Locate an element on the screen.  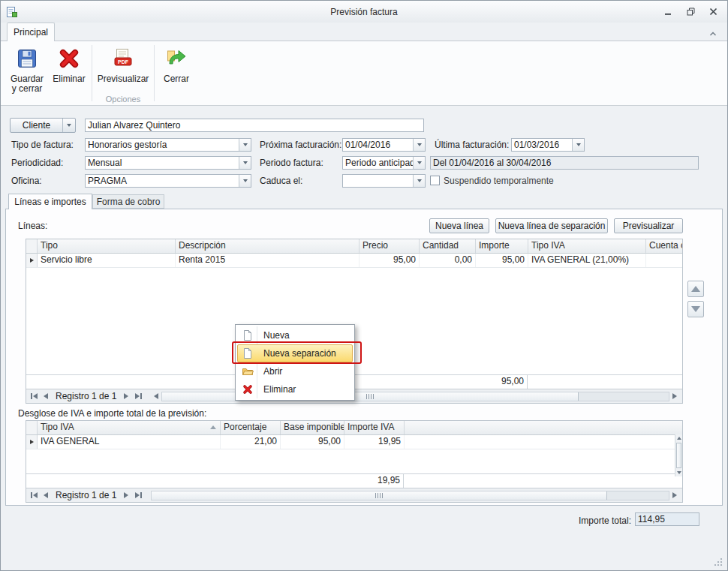
column-header-tipo: Tipo is located at coordinates (107, 246).